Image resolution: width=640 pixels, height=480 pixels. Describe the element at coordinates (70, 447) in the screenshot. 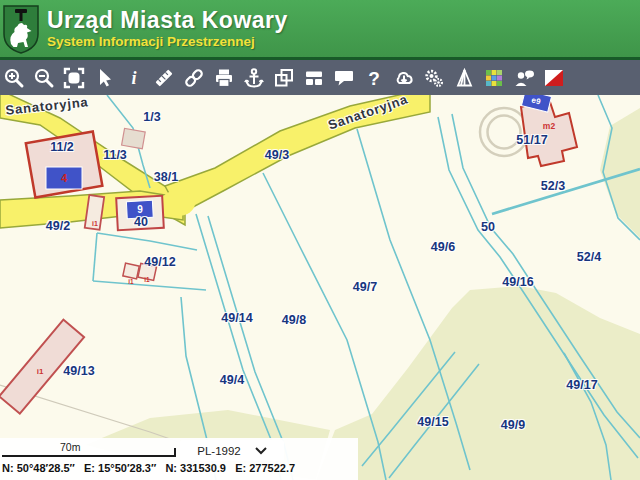

I see `scale-label: 70m` at that location.